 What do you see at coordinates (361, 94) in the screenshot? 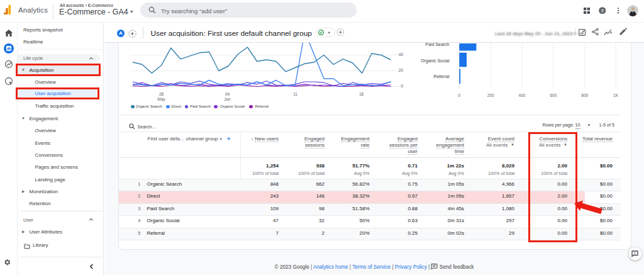
I see `svg-text: 18` at bounding box center [361, 94].